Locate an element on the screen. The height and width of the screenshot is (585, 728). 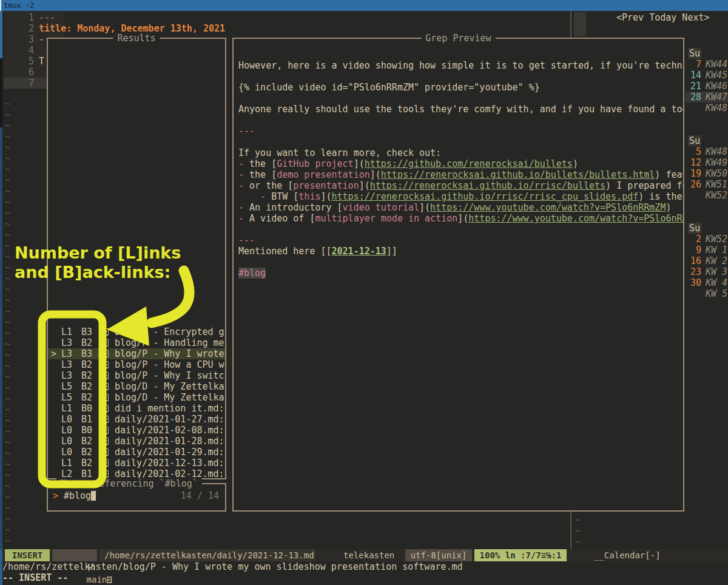
result-row: >L3B3blog/P - Why I wrote is located at coordinates (136, 354).